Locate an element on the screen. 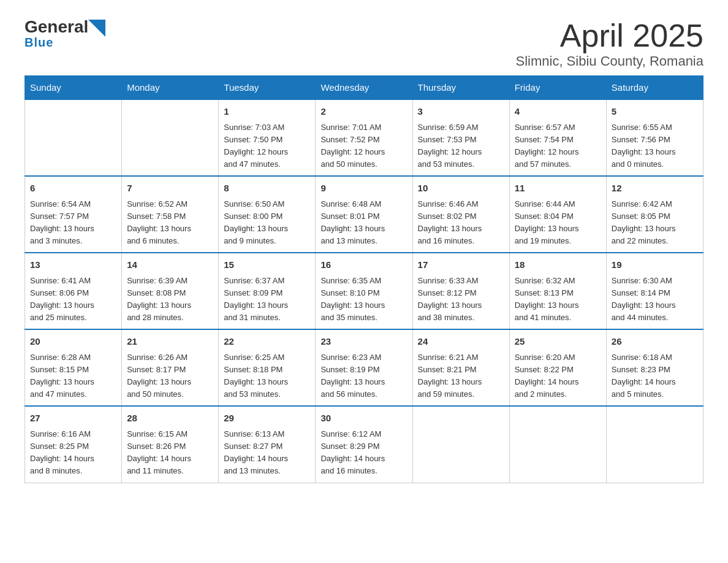 The height and width of the screenshot is (563, 728). calendar-cell: 26Sunrise: 6:18 AM Sunset: 8:23 PM Dayli… is located at coordinates (654, 368).